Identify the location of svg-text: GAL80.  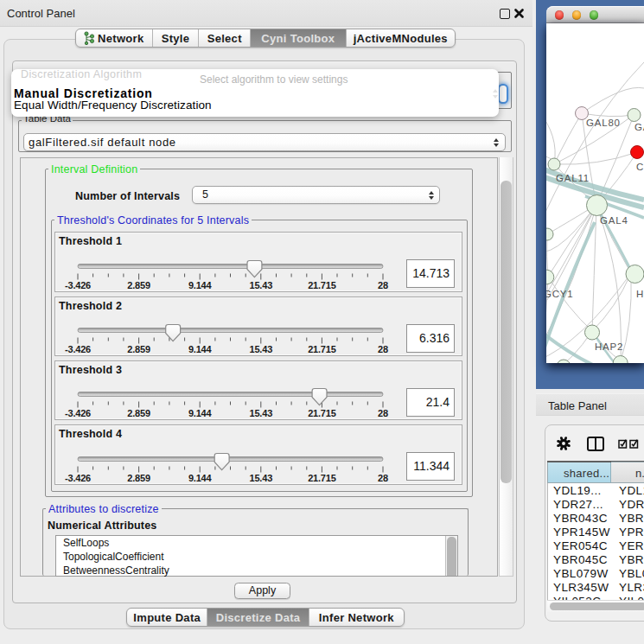
(603, 123).